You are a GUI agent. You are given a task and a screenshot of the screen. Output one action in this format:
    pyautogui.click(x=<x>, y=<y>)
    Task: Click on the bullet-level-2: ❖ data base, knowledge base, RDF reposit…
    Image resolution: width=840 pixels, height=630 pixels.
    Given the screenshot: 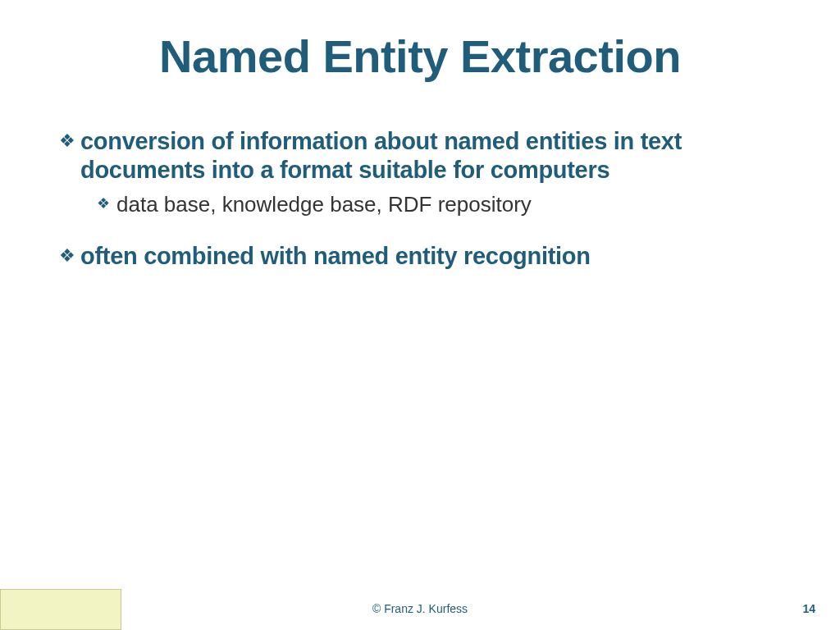 What is the action you would take?
    pyautogui.click(x=439, y=204)
    